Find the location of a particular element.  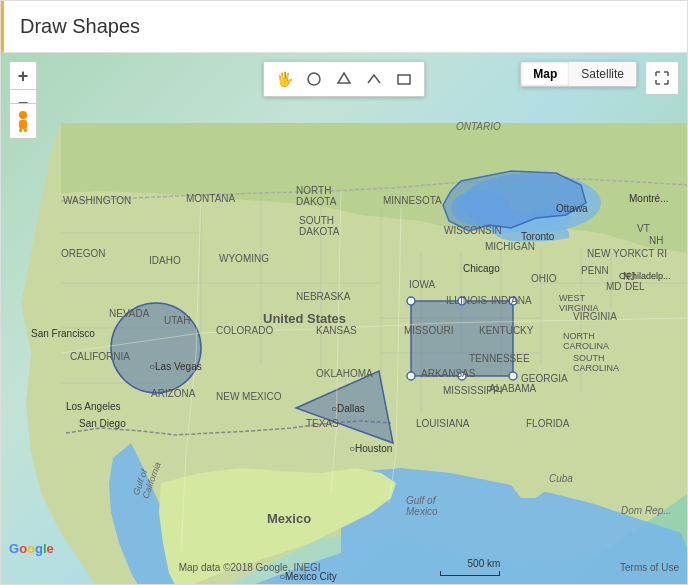

zoom-in-button: + is located at coordinates (23, 75).